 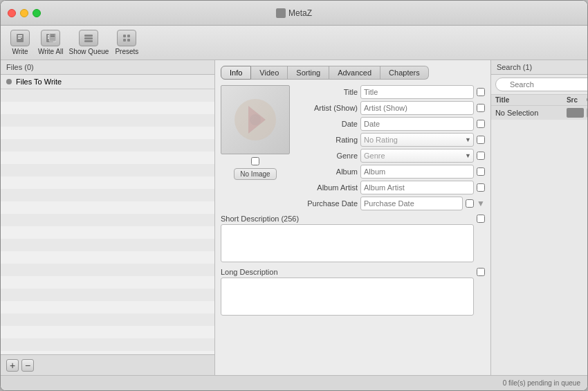 What do you see at coordinates (24, 13) in the screenshot?
I see `minimize-button` at bounding box center [24, 13].